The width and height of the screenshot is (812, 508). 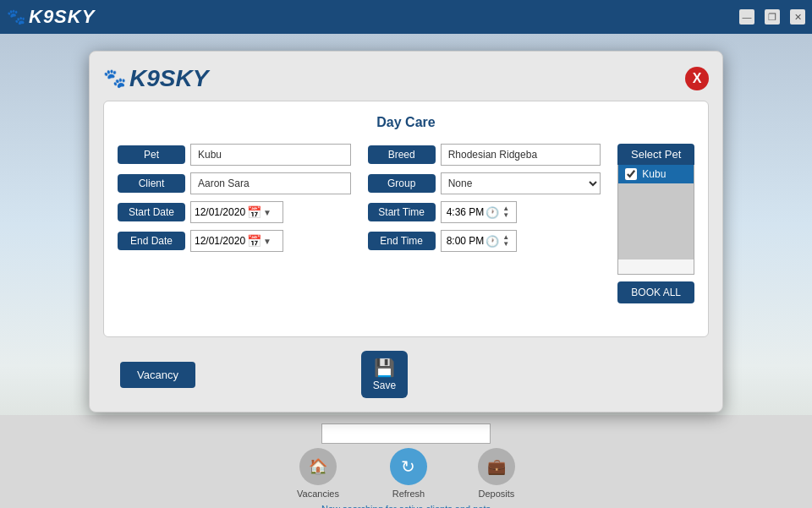 I want to click on start-date-row: Start Date 12/01/2020 📅 ▼, so click(x=234, y=212).